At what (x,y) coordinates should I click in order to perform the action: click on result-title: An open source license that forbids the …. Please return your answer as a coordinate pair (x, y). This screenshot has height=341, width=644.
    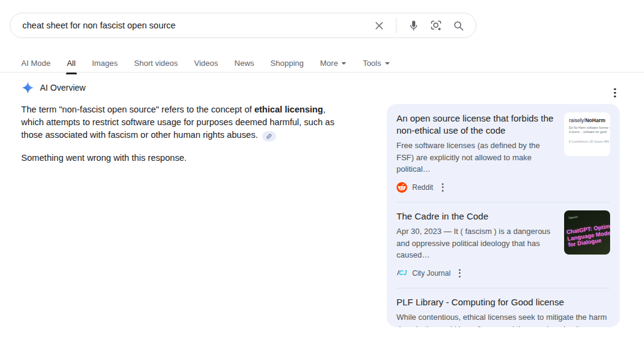
    Looking at the image, I should click on (477, 125).